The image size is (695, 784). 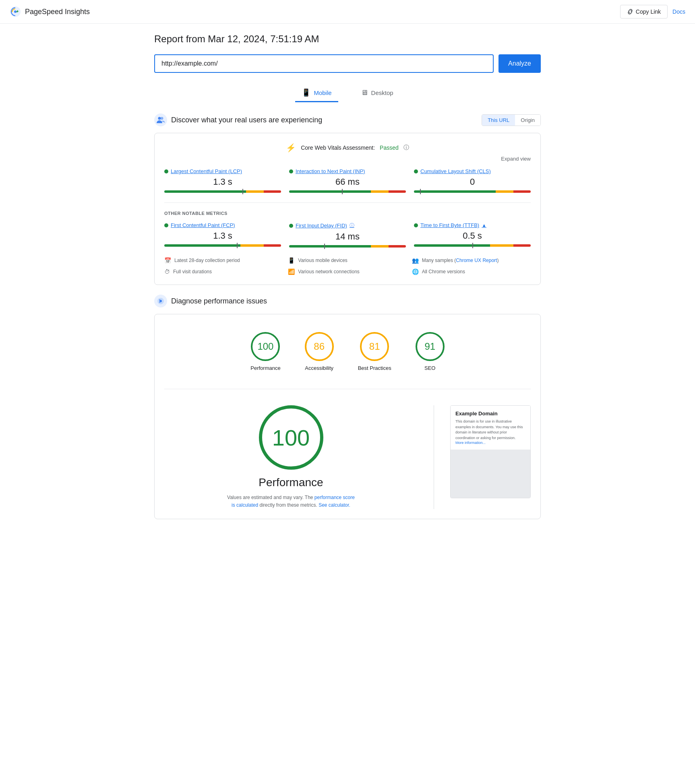 What do you see at coordinates (161, 301) in the screenshot?
I see `diagnose-icon` at bounding box center [161, 301].